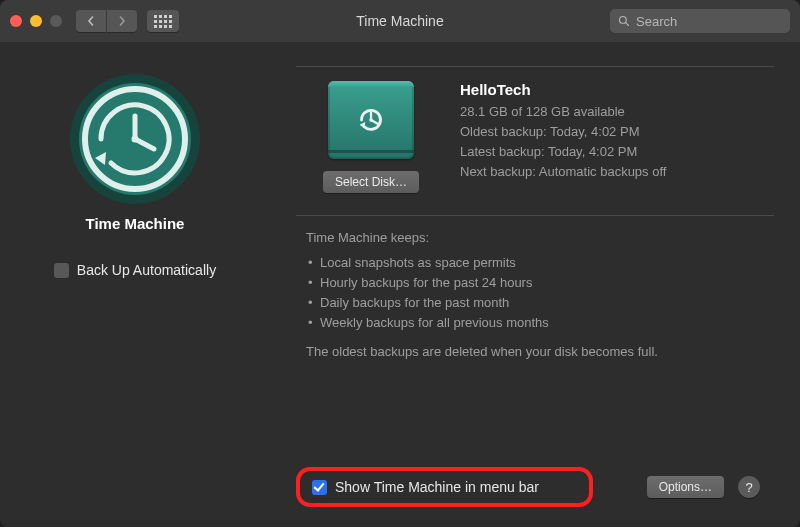 The width and height of the screenshot is (800, 527). I want to click on checkbox-checked-icon, so click(320, 488).